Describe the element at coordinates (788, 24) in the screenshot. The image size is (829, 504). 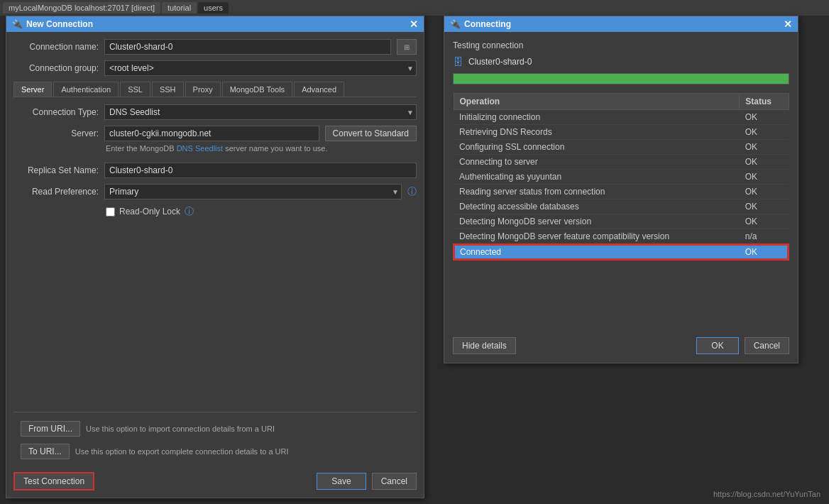
I see `connecting-close-button: ✕` at that location.